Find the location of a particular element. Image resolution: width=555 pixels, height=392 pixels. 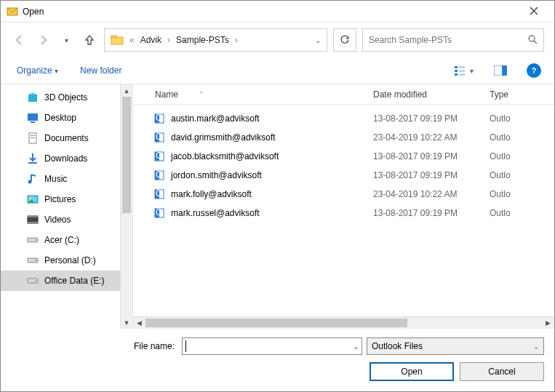

tree-item: Pictures is located at coordinates (60, 199).